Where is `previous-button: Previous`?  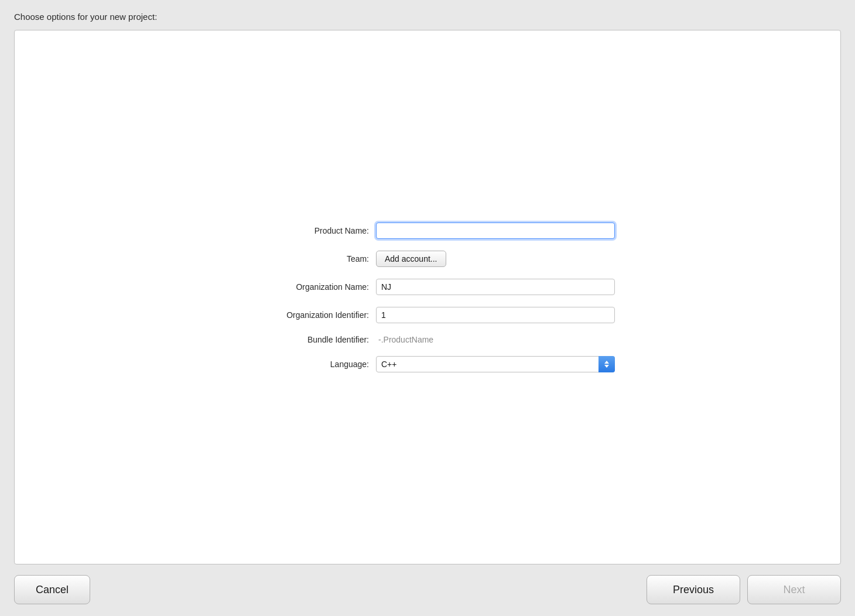
previous-button: Previous is located at coordinates (693, 590).